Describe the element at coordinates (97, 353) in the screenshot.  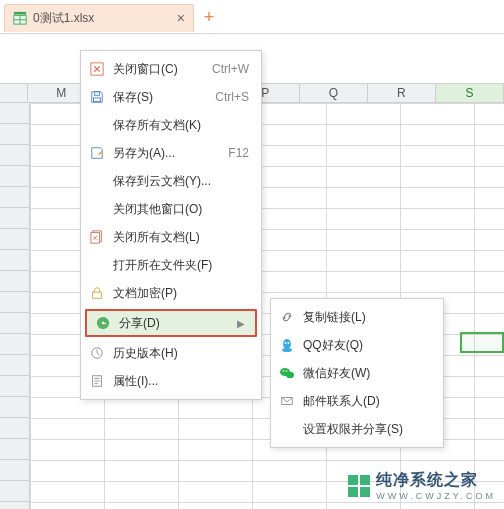
I see `history-icon` at that location.